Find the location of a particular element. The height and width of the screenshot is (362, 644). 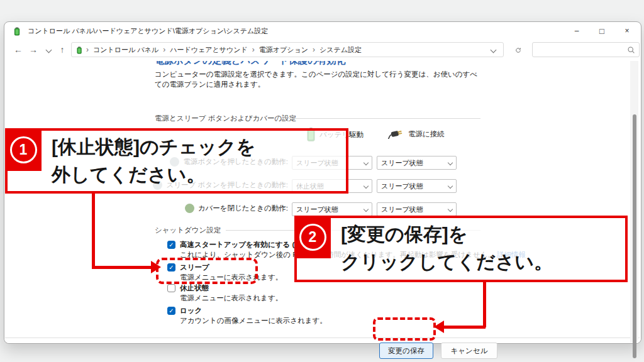

annotation-step2-connector-horizontal is located at coordinates (464, 327).